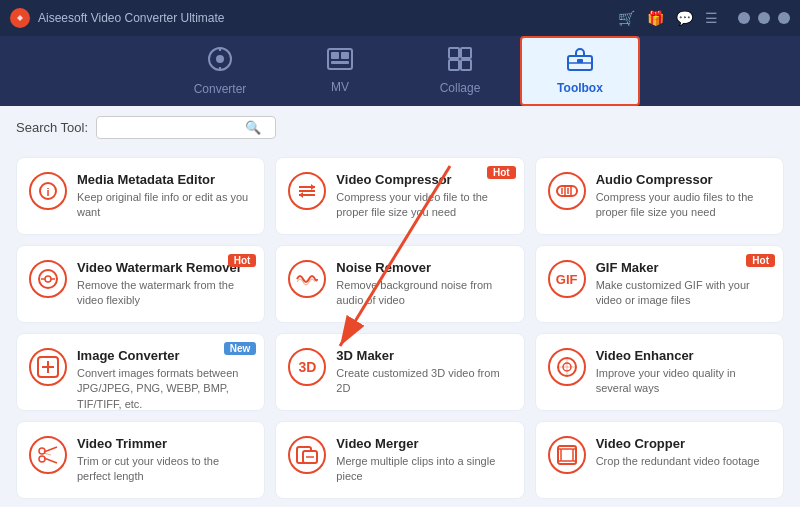  I want to click on search-input-wrap: 🔍, so click(186, 128).